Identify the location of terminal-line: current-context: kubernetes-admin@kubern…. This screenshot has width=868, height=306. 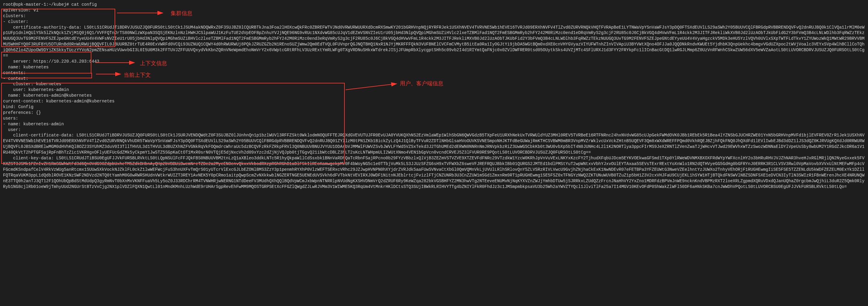
(434, 102).